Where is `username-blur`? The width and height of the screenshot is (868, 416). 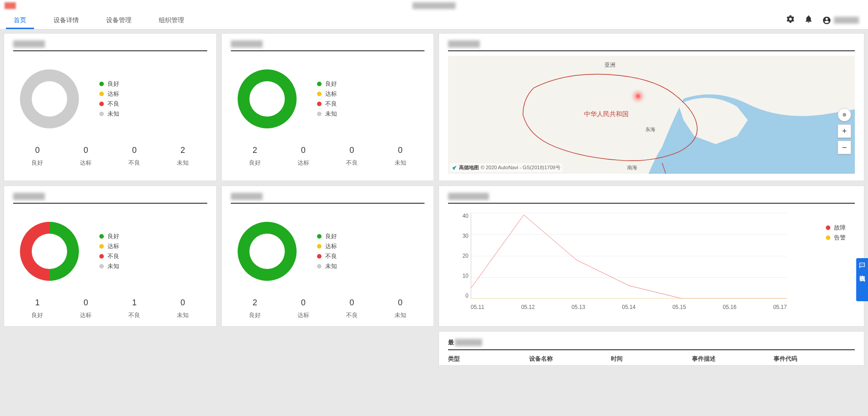
username-blur is located at coordinates (846, 20).